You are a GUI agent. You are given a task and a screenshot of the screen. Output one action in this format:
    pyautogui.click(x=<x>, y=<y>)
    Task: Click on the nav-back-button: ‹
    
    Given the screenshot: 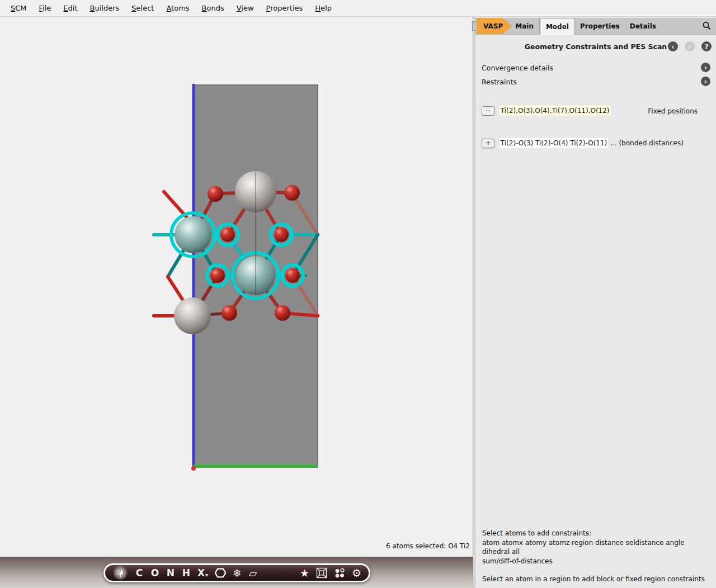 What is the action you would take?
    pyautogui.click(x=673, y=46)
    